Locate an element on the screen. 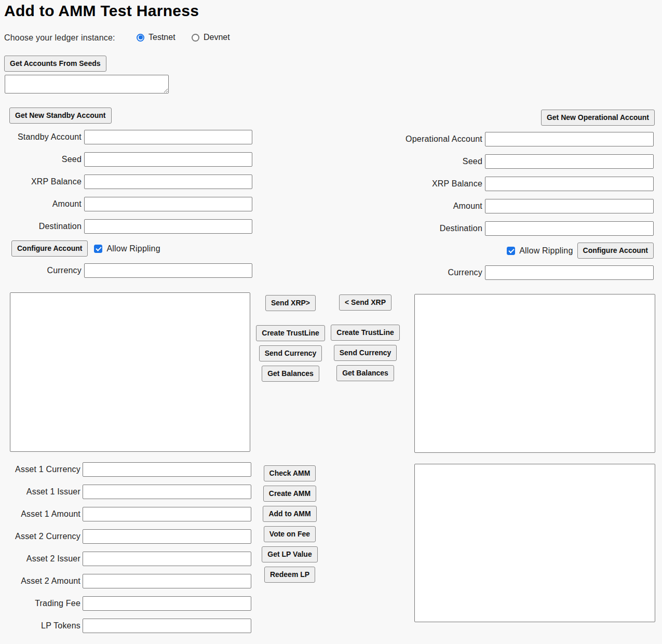 The height and width of the screenshot is (644, 662). standby-actions-column: Send XRP> Create TrustLine Send Currency… is located at coordinates (291, 337).